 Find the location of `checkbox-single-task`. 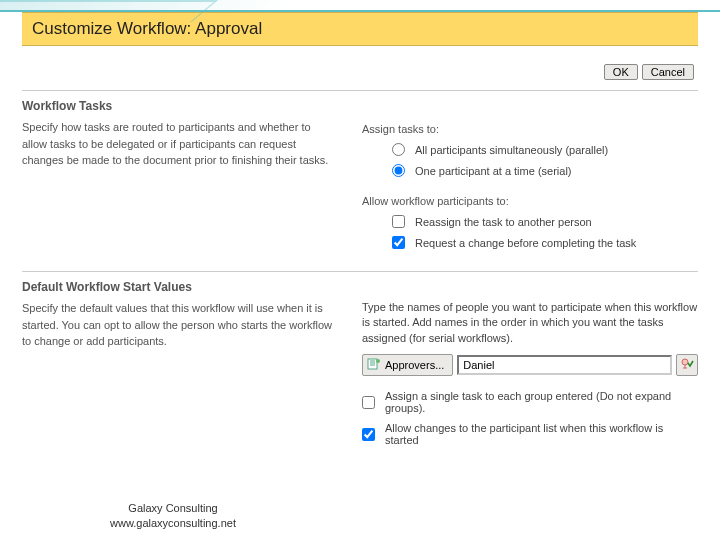

checkbox-single-task is located at coordinates (368, 402).